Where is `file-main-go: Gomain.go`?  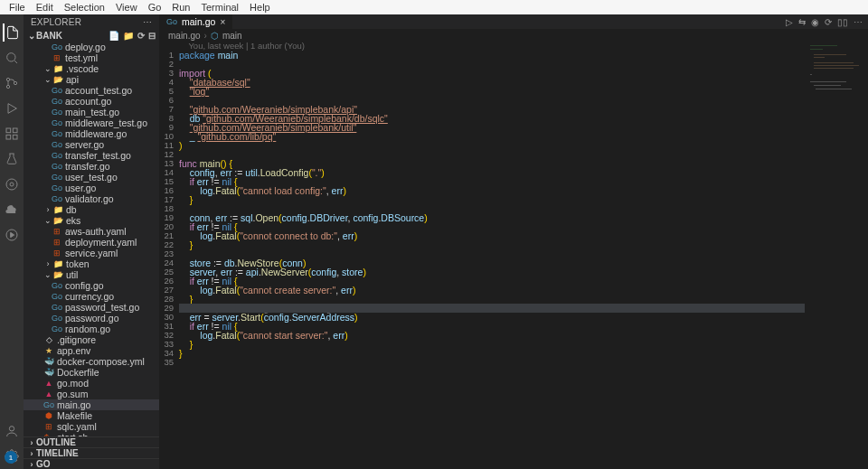 file-main-go: Gomain.go is located at coordinates (91, 405).